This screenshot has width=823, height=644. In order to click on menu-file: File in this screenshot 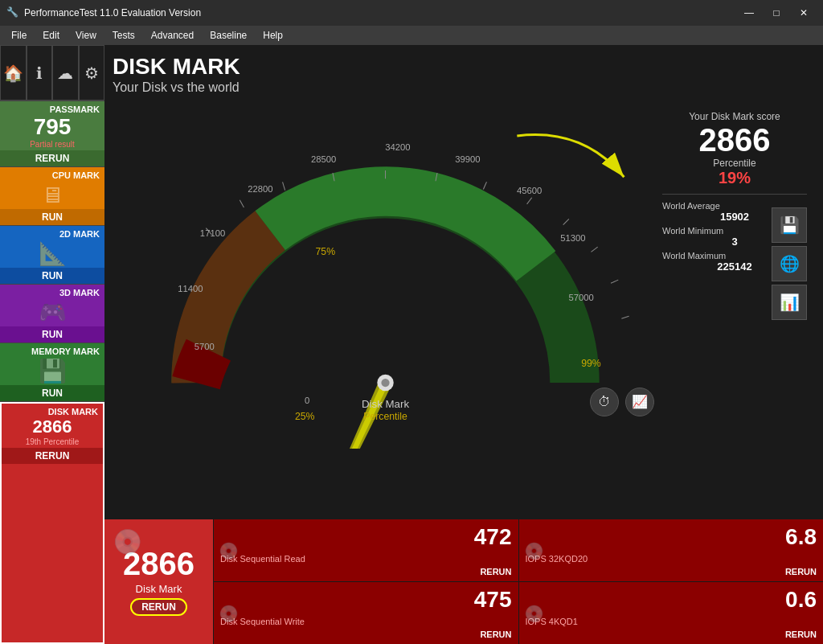, I will do `click(19, 35)`.